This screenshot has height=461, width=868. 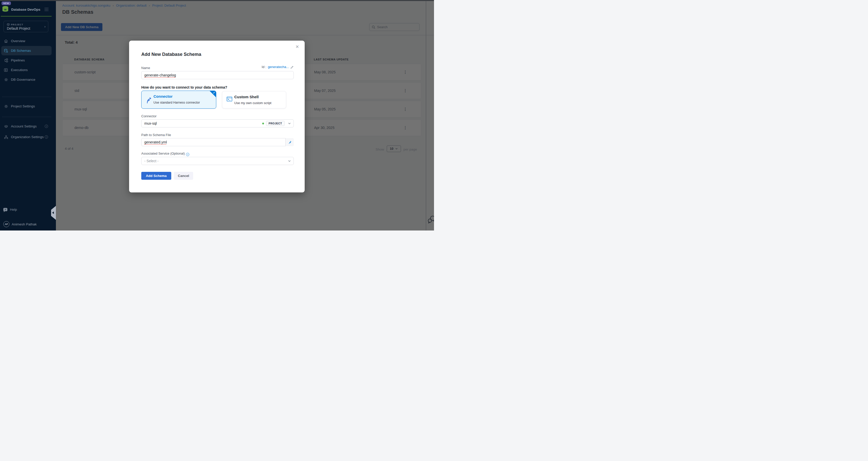 What do you see at coordinates (247, 97) in the screenshot?
I see `option-title: Custom Shell` at bounding box center [247, 97].